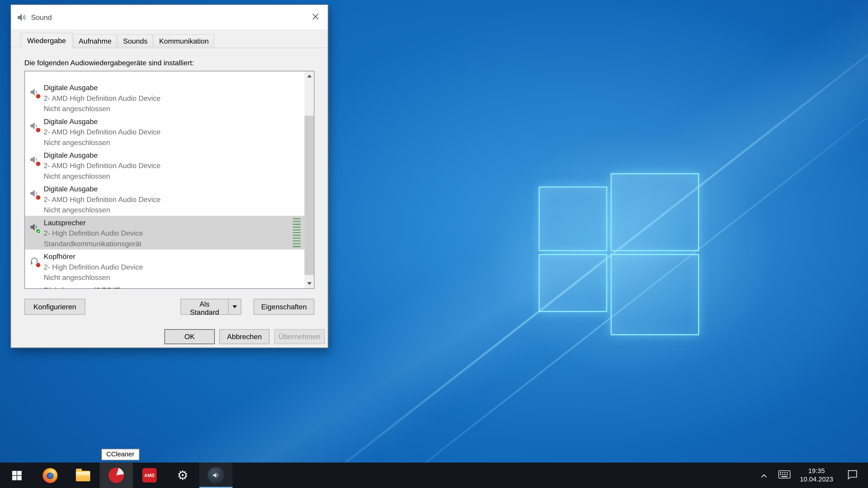 Image resolution: width=868 pixels, height=488 pixels. I want to click on file-explorer-icon, so click(83, 476).